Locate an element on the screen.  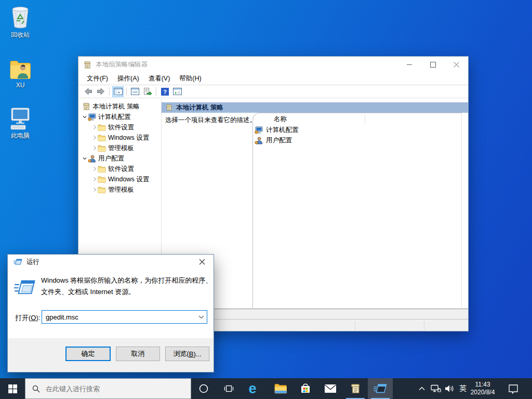
menu-action: 操作(A) is located at coordinates (128, 79).